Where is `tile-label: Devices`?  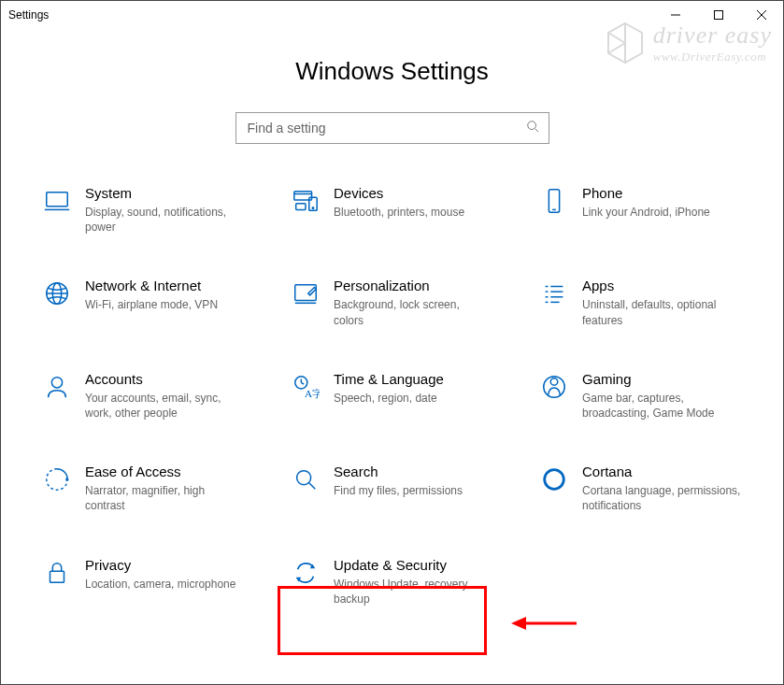 tile-label: Devices is located at coordinates (399, 193).